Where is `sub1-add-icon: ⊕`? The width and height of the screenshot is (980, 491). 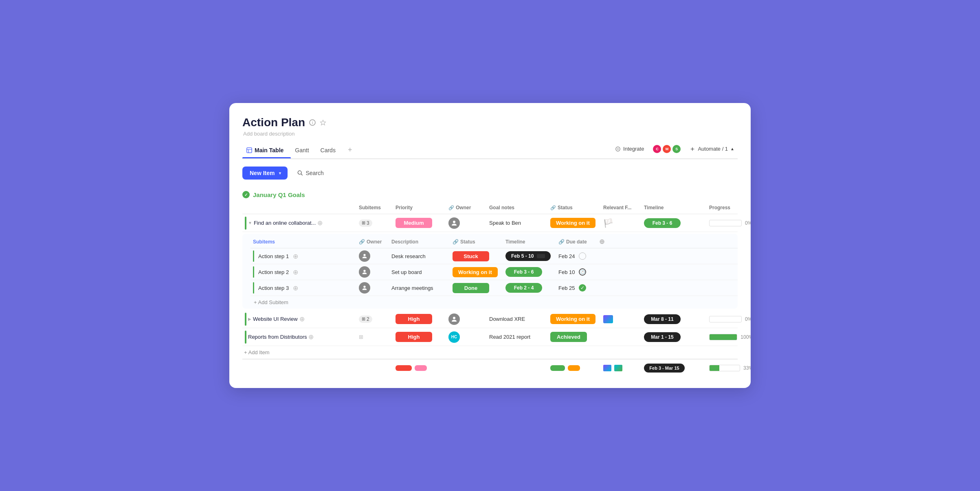 sub1-add-icon: ⊕ is located at coordinates (296, 256).